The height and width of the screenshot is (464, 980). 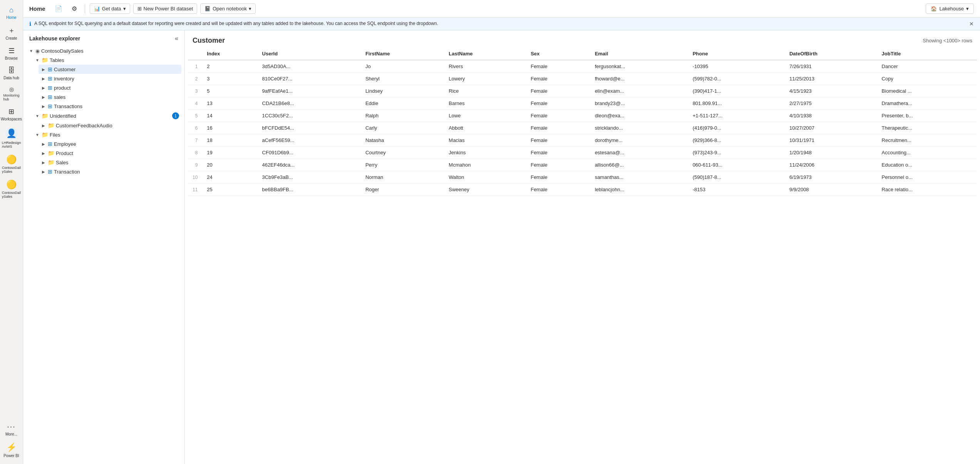 What do you see at coordinates (104, 255) in the screenshot?
I see `explorer-body: ▼ ◉ ContosoDailySales ▼ 📁 Tables` at bounding box center [104, 255].